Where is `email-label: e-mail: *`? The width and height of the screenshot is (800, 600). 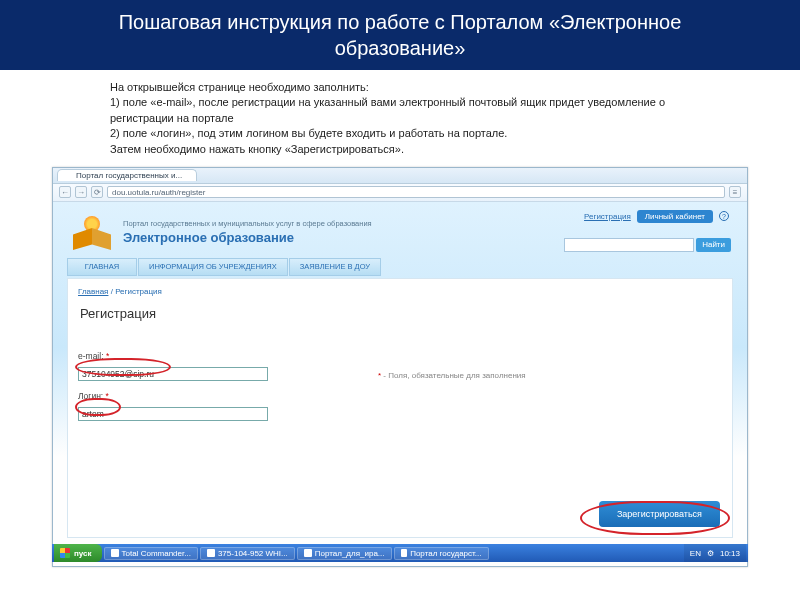
email-label: e-mail: * is located at coordinates (400, 356).